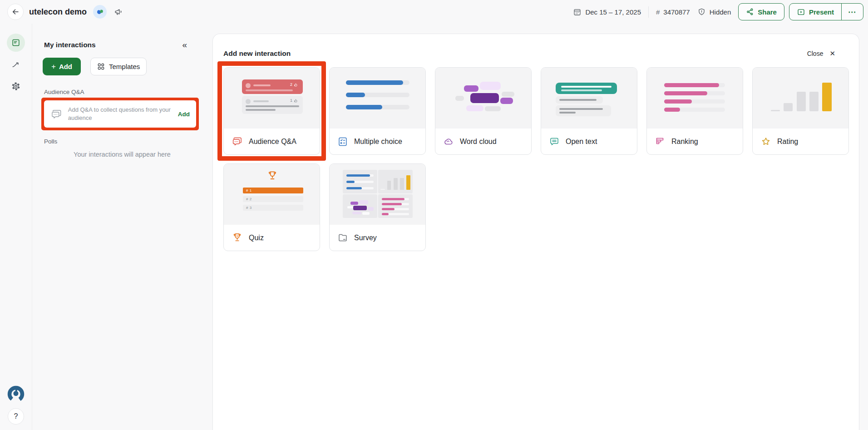 This screenshot has width=868, height=430. I want to click on templates-button: Templates, so click(118, 66).